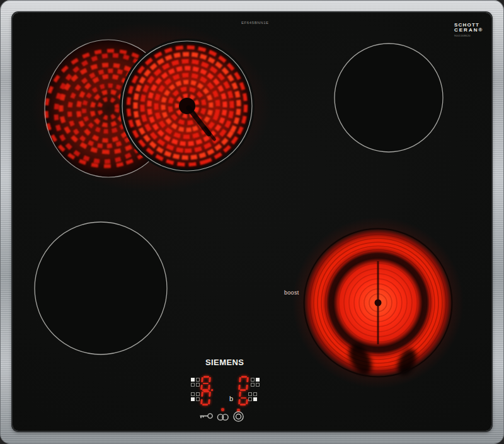 The width and height of the screenshot is (504, 444). What do you see at coordinates (469, 30) in the screenshot?
I see `schott-line2: CERAN®` at bounding box center [469, 30].